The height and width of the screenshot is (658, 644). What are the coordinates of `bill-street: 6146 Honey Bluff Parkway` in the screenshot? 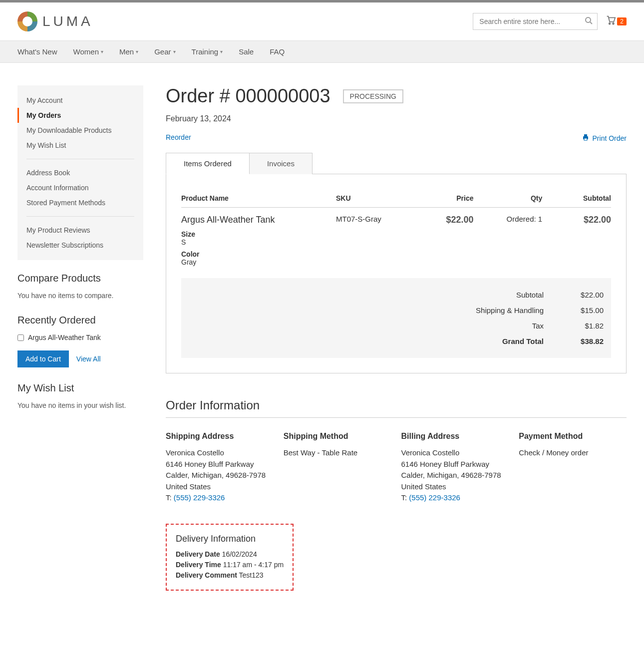 It's located at (455, 464).